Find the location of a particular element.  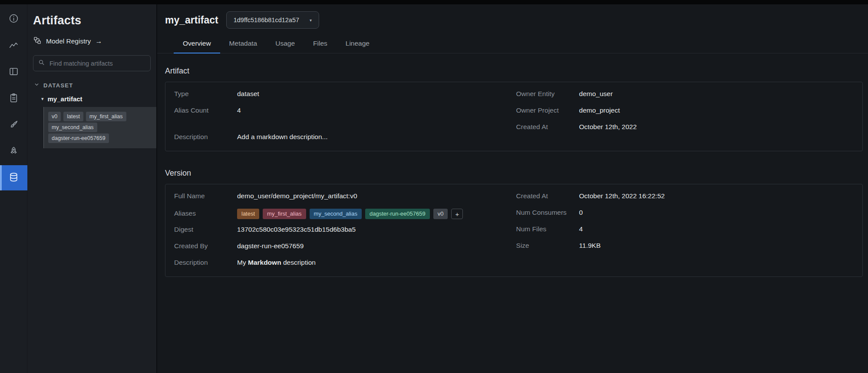

description-text: My is located at coordinates (242, 263).